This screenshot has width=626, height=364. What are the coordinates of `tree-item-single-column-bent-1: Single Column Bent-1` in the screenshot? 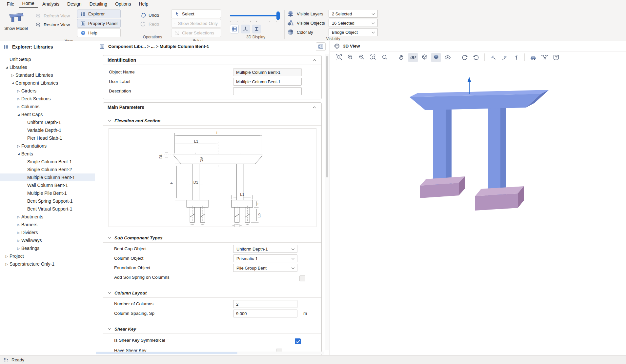 It's located at (47, 162).